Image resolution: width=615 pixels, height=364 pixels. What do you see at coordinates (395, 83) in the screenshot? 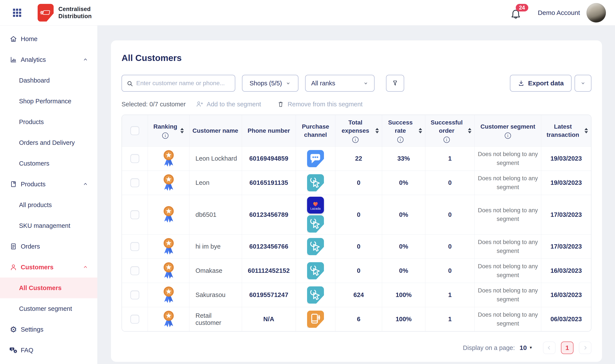
I see `advanced-filter-button` at bounding box center [395, 83].